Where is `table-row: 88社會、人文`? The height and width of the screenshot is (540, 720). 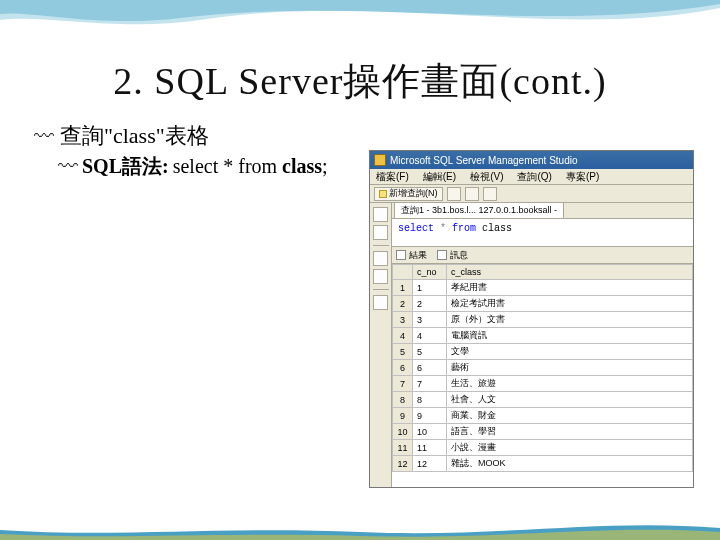 table-row: 88社會、人文 is located at coordinates (543, 400).